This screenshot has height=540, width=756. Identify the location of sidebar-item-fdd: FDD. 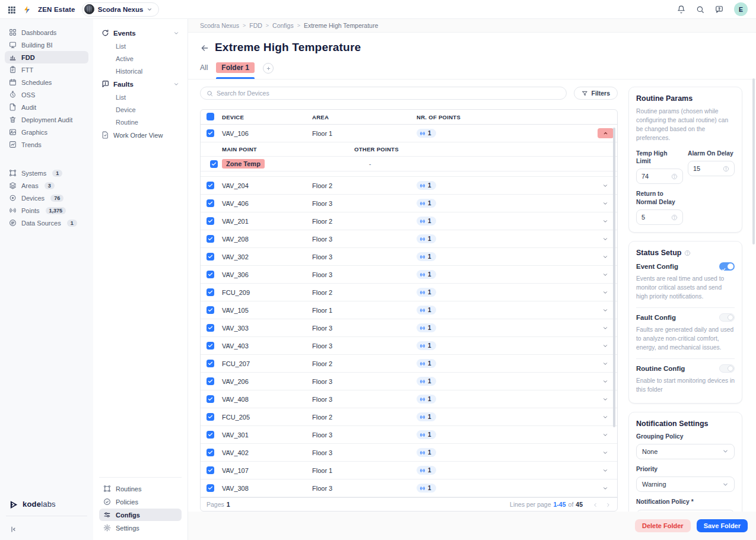
(46, 57).